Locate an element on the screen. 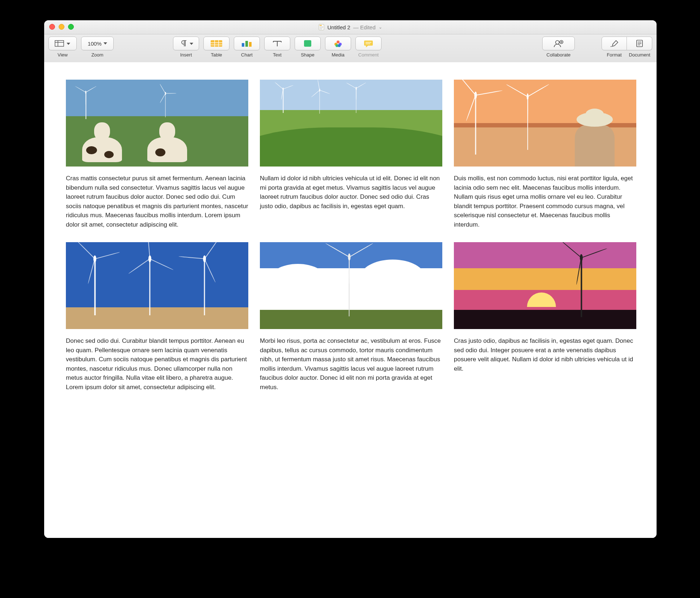 Image resolution: width=700 pixels, height=598 pixels. document-button is located at coordinates (640, 43).